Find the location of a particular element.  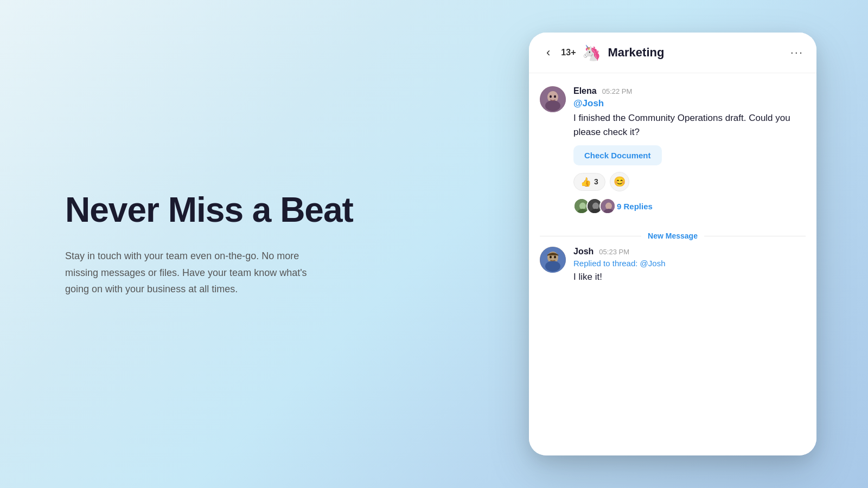

avatar-josh is located at coordinates (553, 260).